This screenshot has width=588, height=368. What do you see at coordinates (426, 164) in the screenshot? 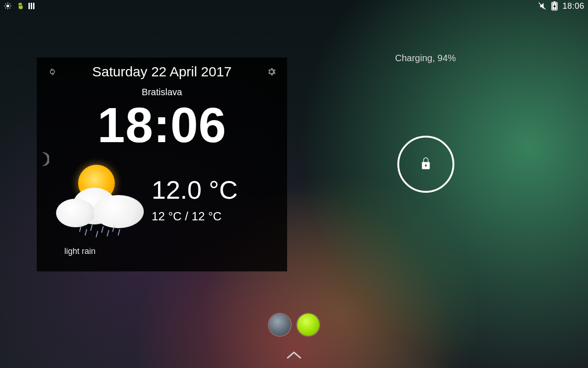
I see `lock-icon` at bounding box center [426, 164].